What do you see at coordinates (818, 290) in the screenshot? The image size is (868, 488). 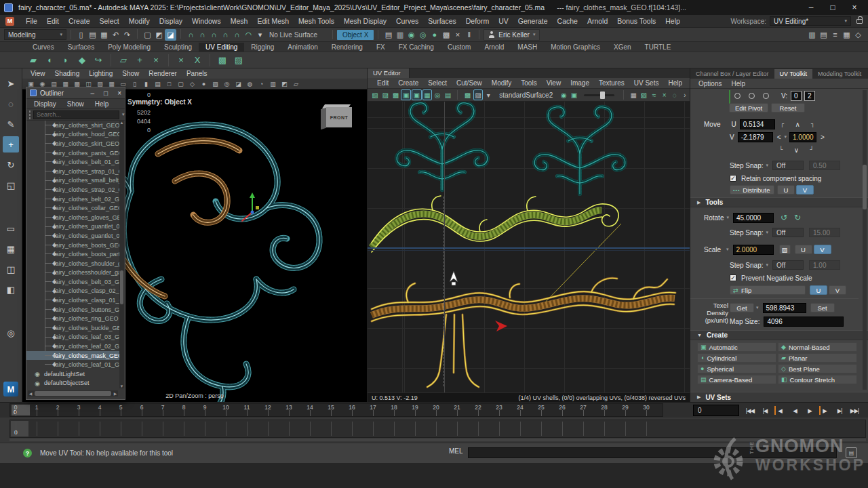 I see `flip-u-button: U` at bounding box center [818, 290].